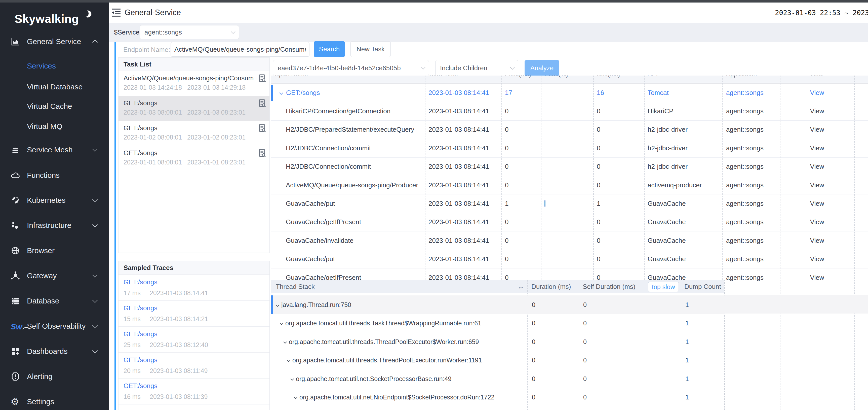 The height and width of the screenshot is (410, 868). I want to click on analyze-button: Analyze, so click(542, 68).